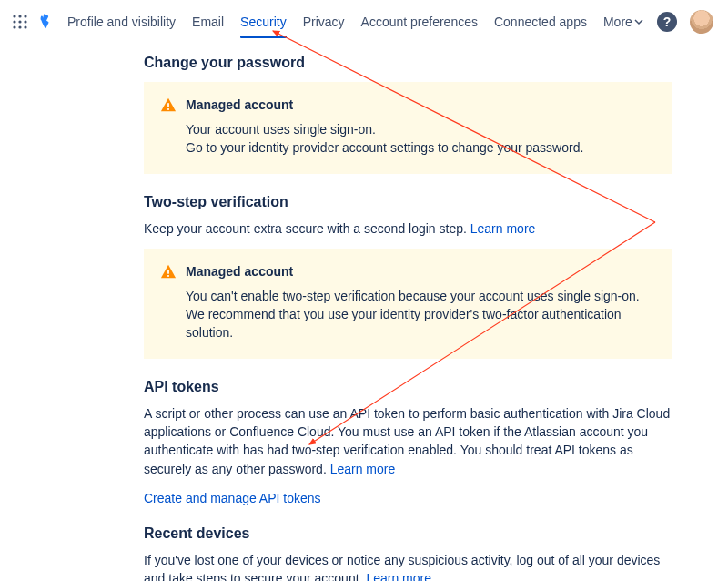 The height and width of the screenshot is (581, 728). I want to click on section-api-title: API tokens, so click(408, 387).